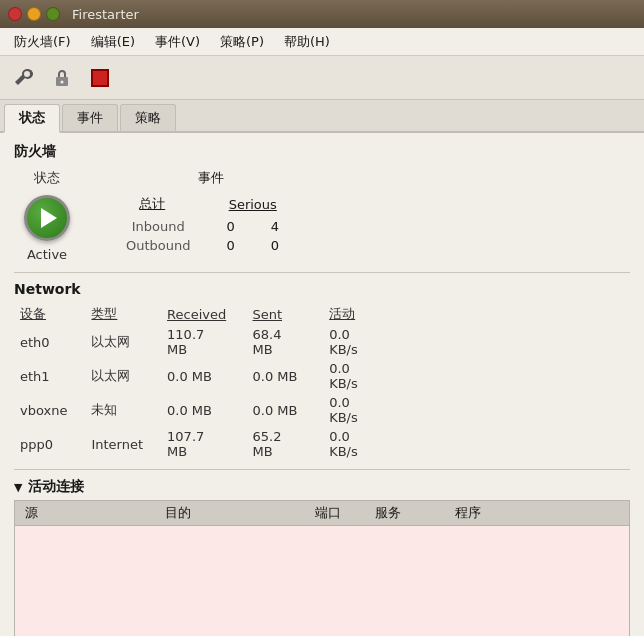  I want to click on network-table: 设备 类型 Received Sent 活动 eth0 以太网 110.7 MB…, so click(204, 382).